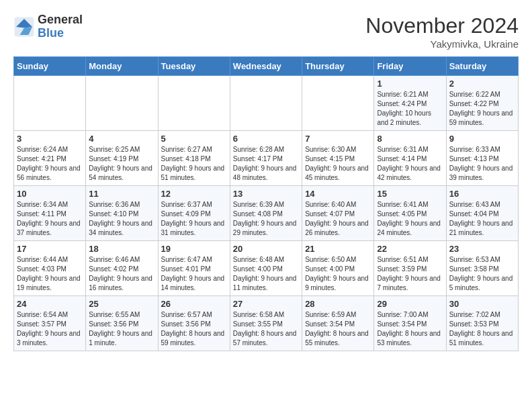 The width and height of the screenshot is (532, 411). What do you see at coordinates (266, 138) in the screenshot?
I see `day-number: 6` at bounding box center [266, 138].